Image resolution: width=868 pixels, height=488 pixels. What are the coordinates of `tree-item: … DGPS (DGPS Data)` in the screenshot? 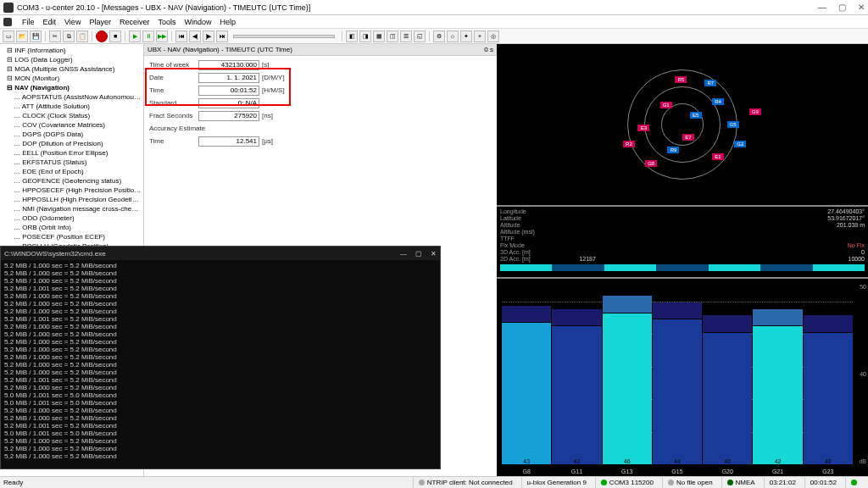 It's located at (71, 134).